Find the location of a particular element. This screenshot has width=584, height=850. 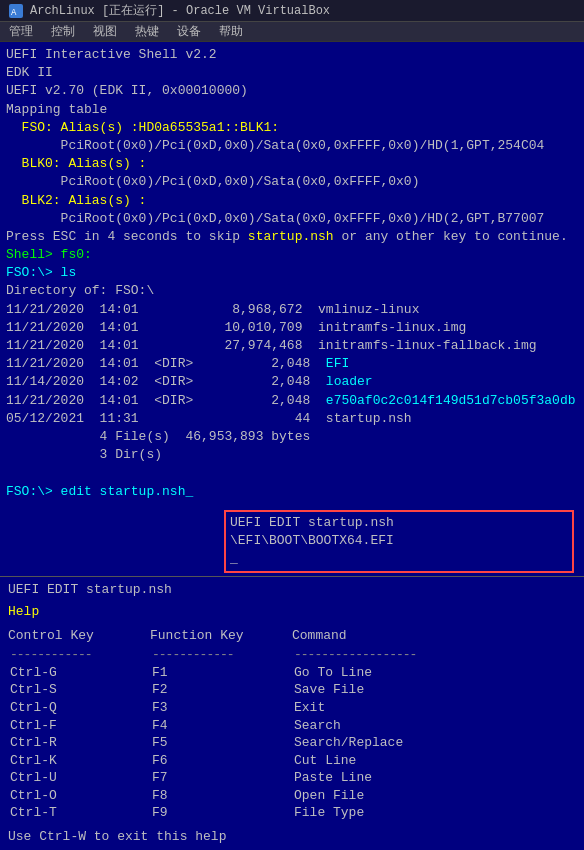

term-line: 4 File(s) 46,953,893 bytes is located at coordinates (292, 437).